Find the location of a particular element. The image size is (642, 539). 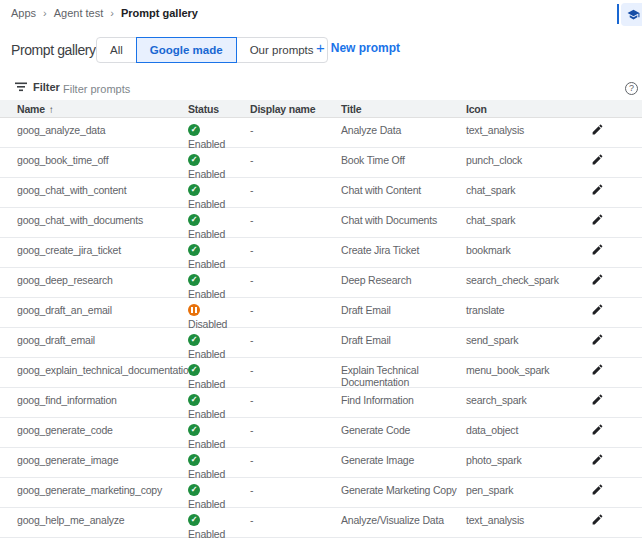

filter-button: Filter is located at coordinates (38, 87).